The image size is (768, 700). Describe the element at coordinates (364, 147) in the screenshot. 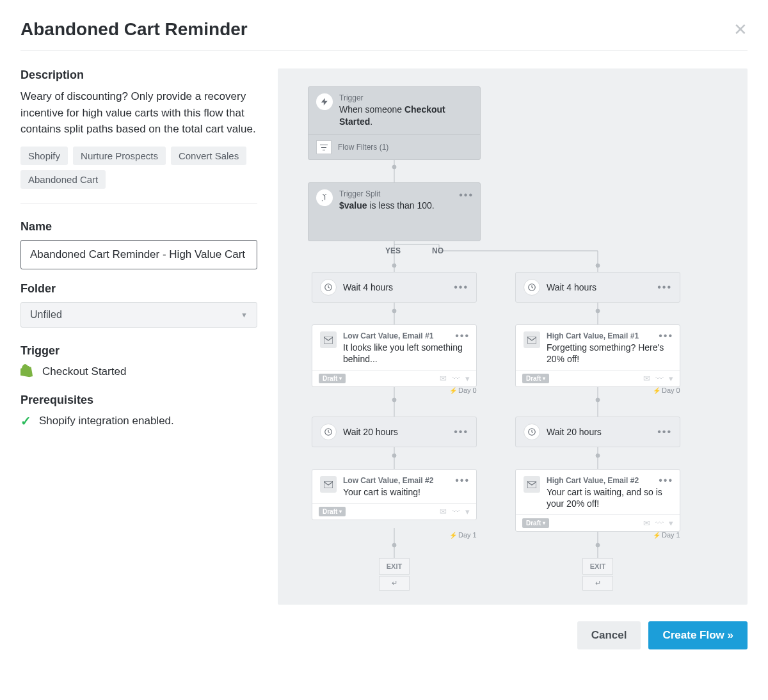

I see `flow-filters-label: Flow Filters (1)` at that location.